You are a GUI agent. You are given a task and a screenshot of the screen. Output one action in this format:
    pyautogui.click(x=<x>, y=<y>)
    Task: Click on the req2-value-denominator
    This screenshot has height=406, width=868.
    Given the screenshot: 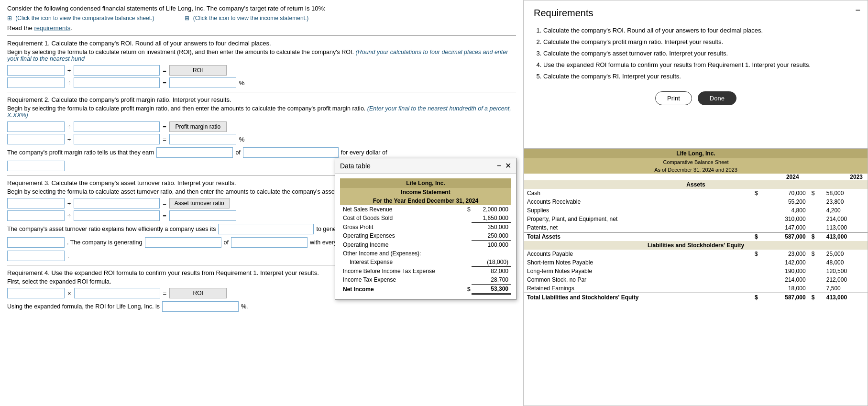 What is the action you would take?
    pyautogui.click(x=117, y=139)
    